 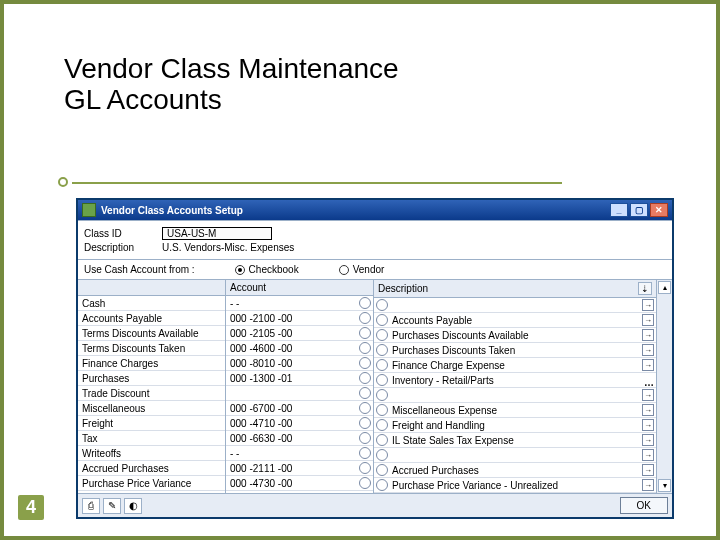 What do you see at coordinates (172, 210) in the screenshot?
I see `window-title: Vendor Class Accounts Setup` at bounding box center [172, 210].